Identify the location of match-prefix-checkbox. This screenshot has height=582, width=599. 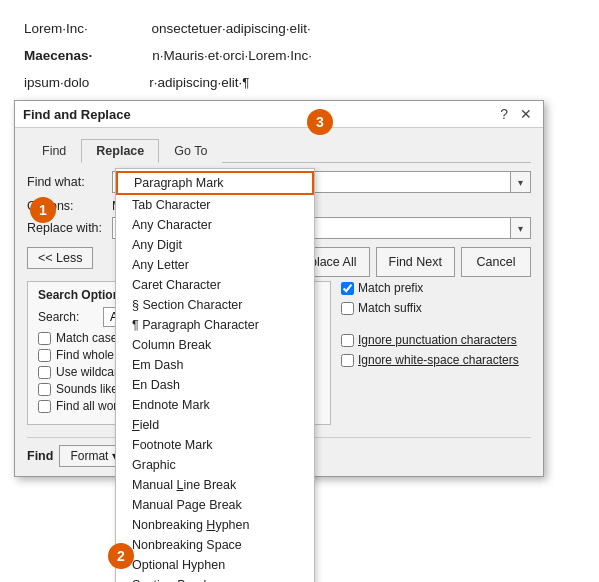
(348, 288).